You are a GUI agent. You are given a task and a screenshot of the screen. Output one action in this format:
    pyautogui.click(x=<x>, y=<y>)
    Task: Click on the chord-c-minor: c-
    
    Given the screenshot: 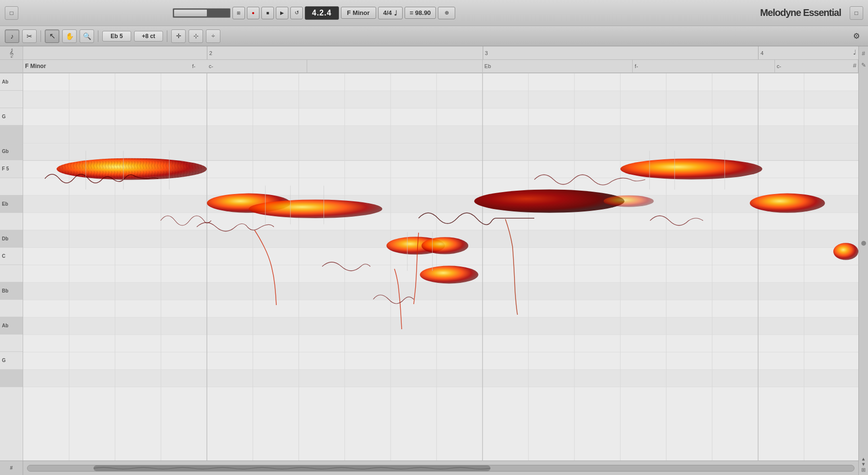 What is the action you would take?
    pyautogui.click(x=345, y=66)
    